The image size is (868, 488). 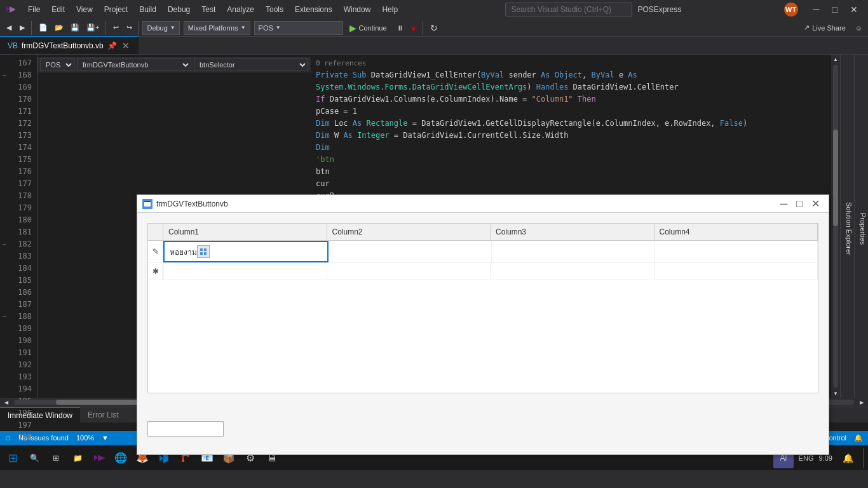 What do you see at coordinates (126, 46) in the screenshot?
I see `tab-close-button: ✕` at bounding box center [126, 46].